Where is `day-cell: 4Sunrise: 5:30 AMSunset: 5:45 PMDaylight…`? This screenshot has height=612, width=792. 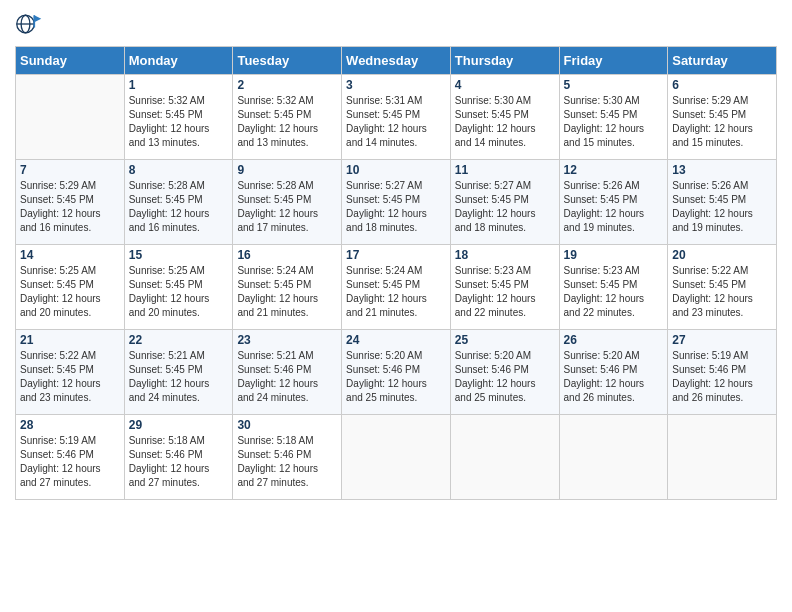 day-cell: 4Sunrise: 5:30 AMSunset: 5:45 PMDaylight… is located at coordinates (504, 118).